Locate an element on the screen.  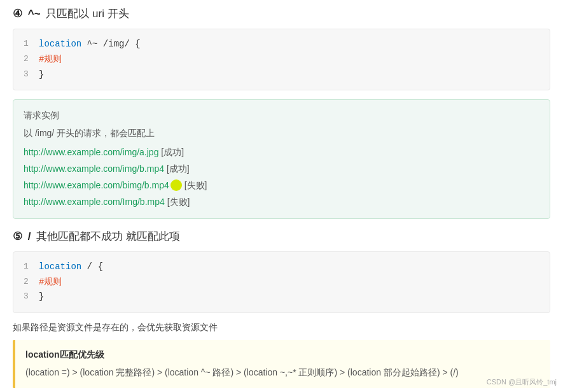
section4-title: ④ ^~ 只匹配以 uri 开头 is located at coordinates (281, 14).